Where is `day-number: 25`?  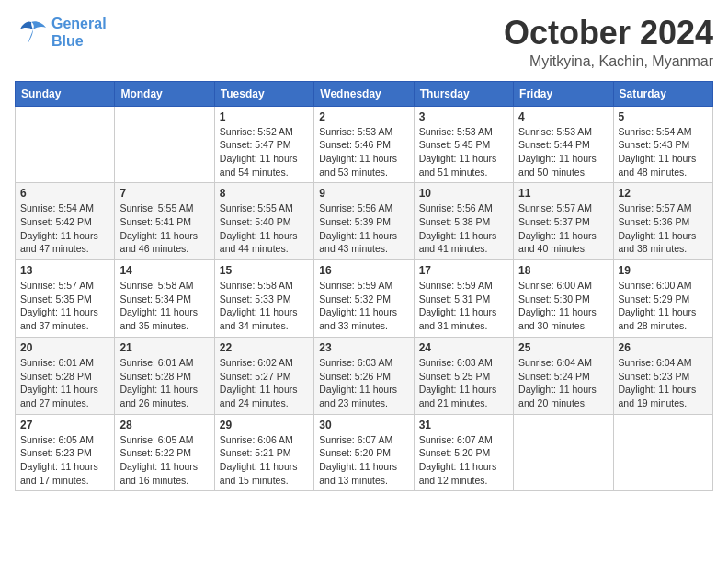
day-number: 25 is located at coordinates (563, 348).